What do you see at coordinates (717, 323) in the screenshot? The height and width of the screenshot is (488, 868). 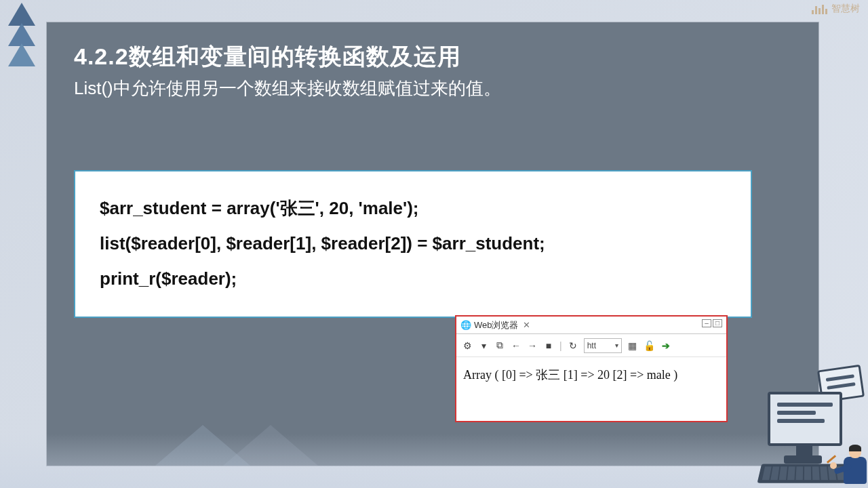 I see `window-maximize-button: □` at bounding box center [717, 323].